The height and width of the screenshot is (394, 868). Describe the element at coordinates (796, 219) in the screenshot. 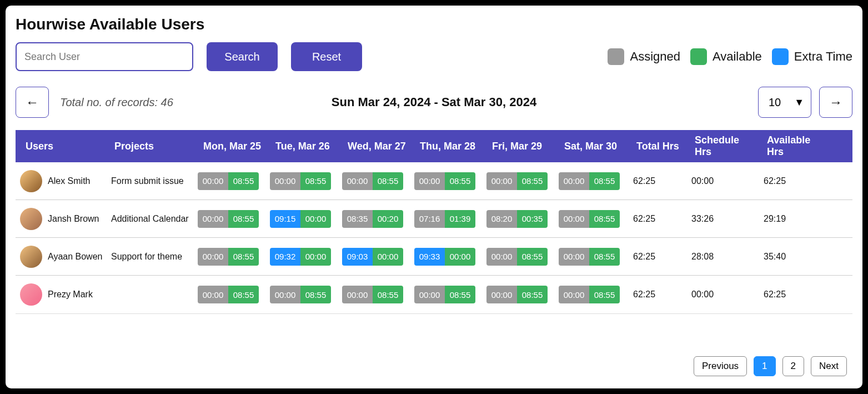

I see `cell-available: 29:19` at that location.